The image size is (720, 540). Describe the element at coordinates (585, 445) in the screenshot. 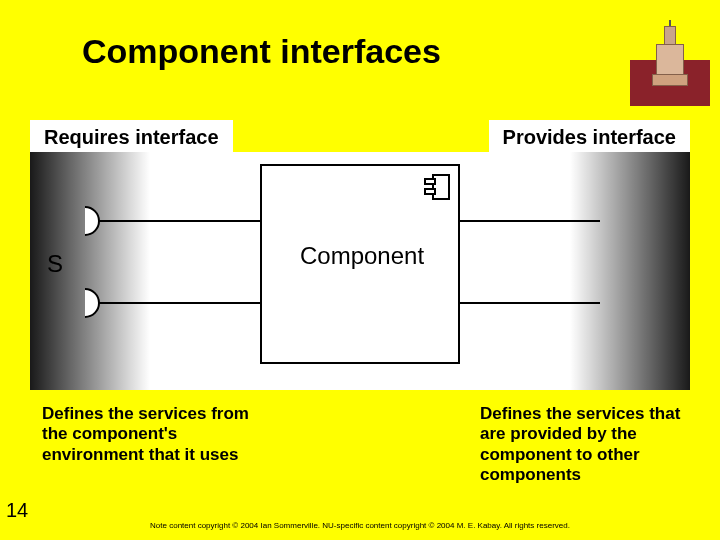

I see `provides-description: Defines the services that are provided b…` at that location.